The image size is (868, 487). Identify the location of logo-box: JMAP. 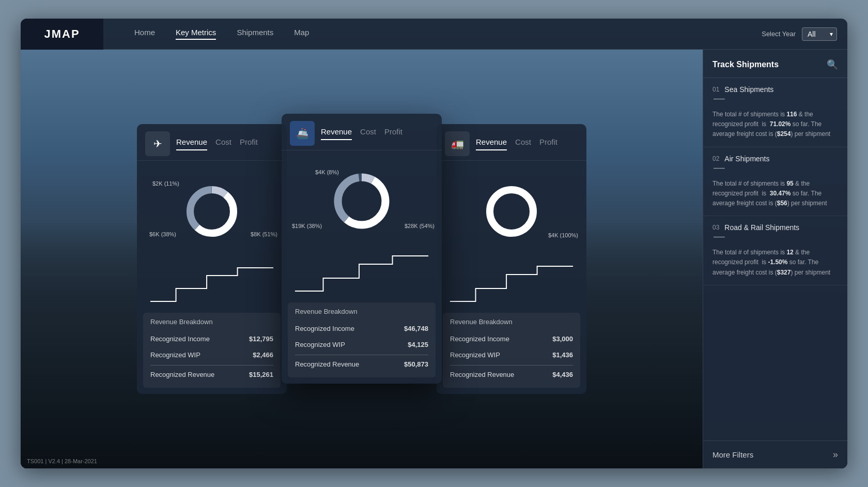
(62, 34).